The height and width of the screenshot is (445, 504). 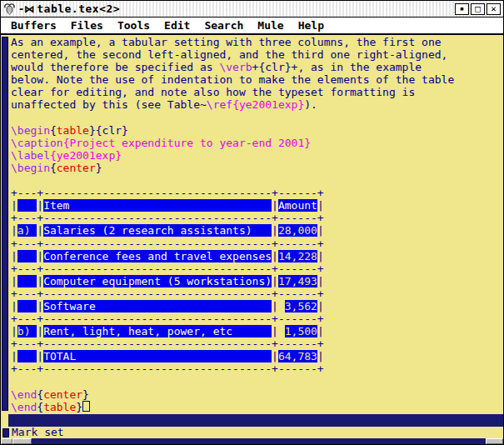 What do you see at coordinates (270, 25) in the screenshot?
I see `menu-mule: Mule` at bounding box center [270, 25].